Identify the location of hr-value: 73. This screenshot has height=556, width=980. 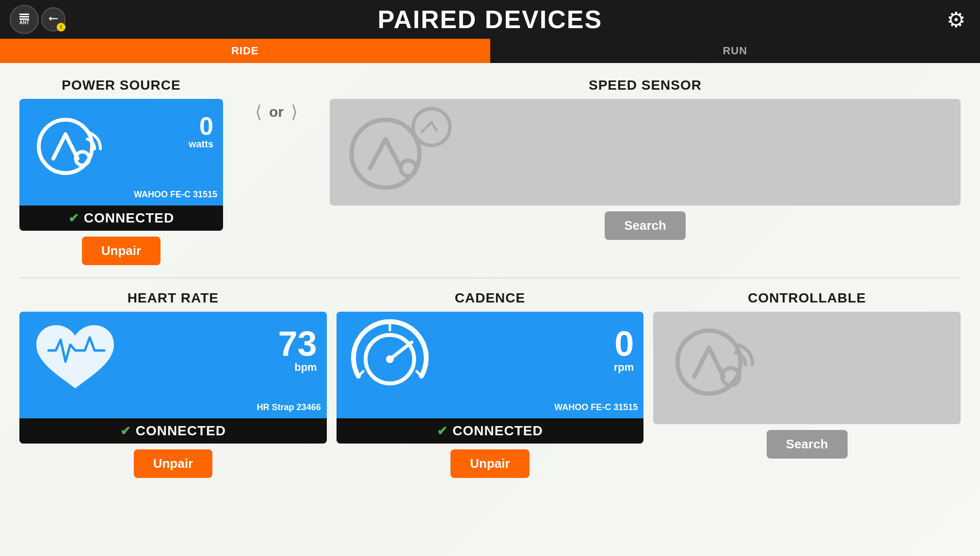
(298, 344).